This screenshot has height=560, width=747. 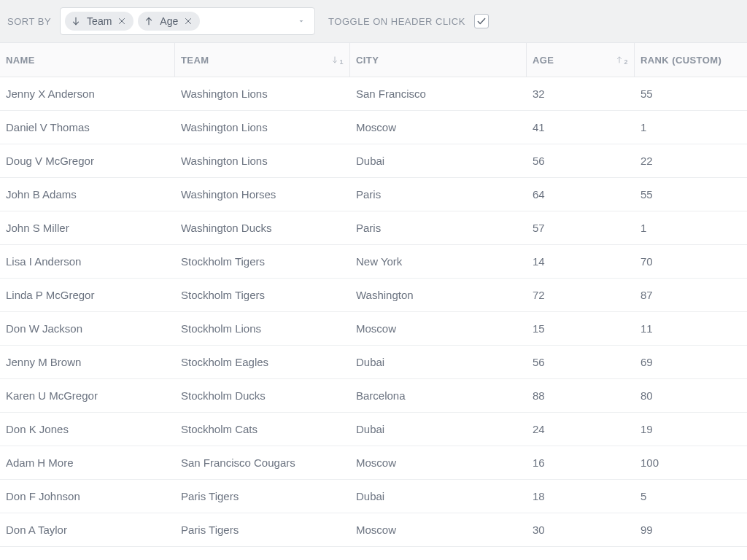 What do you see at coordinates (341, 63) in the screenshot?
I see `sort-order-number: 1` at bounding box center [341, 63].